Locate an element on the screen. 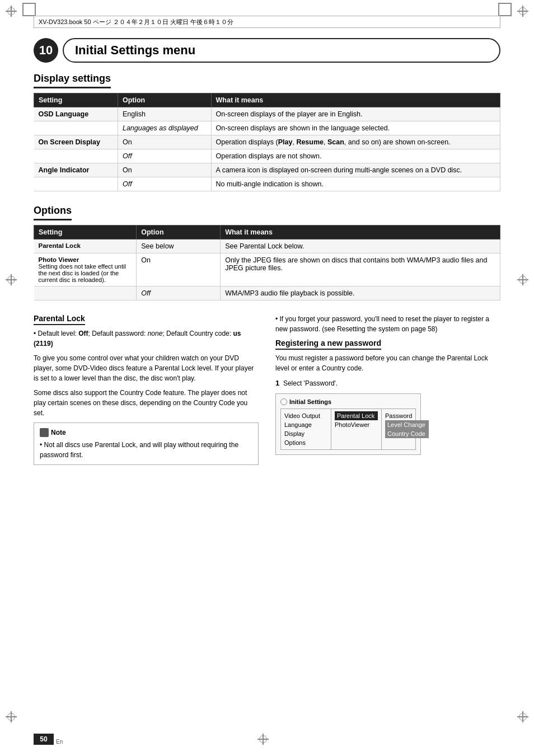 The width and height of the screenshot is (534, 756). parental-lock-heading: Parental Lock is located at coordinates (59, 320).